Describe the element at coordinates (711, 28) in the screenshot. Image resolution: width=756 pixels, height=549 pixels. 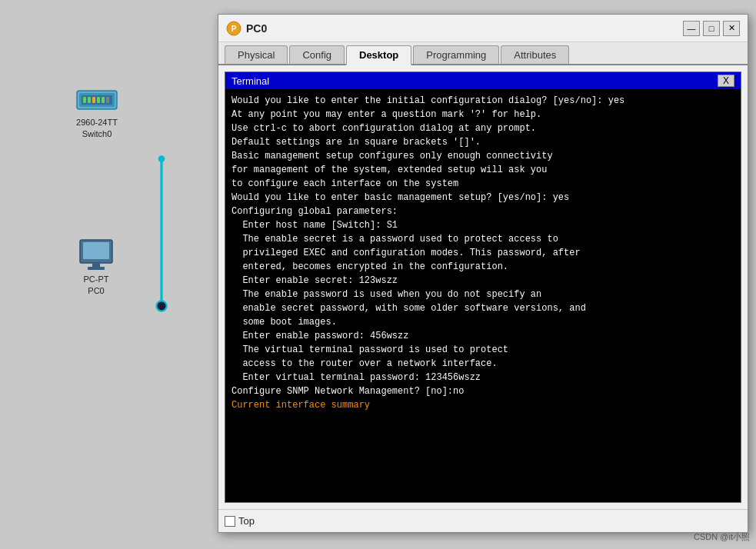
I see `maximize-button: □` at that location.